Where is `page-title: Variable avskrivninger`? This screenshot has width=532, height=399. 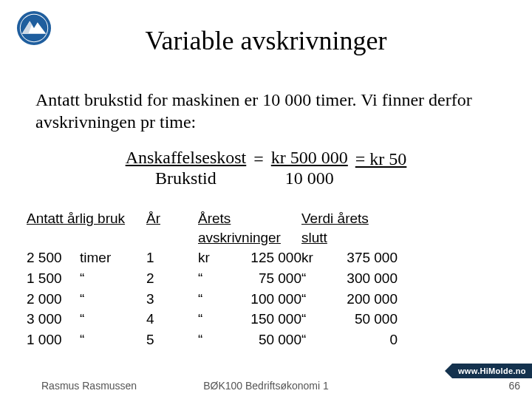
page-title: Variable avskrivninger is located at coordinates (266, 41).